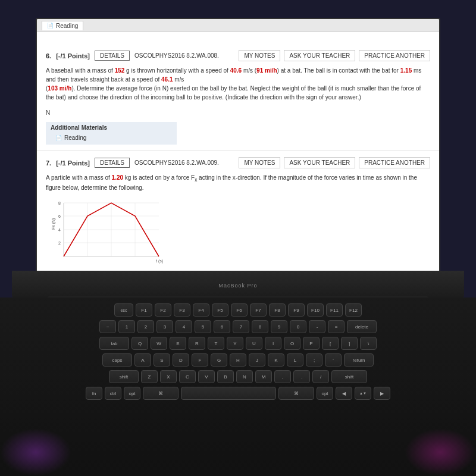 The width and height of the screenshot is (476, 476). I want to click on key-f4: F4, so click(201, 310).